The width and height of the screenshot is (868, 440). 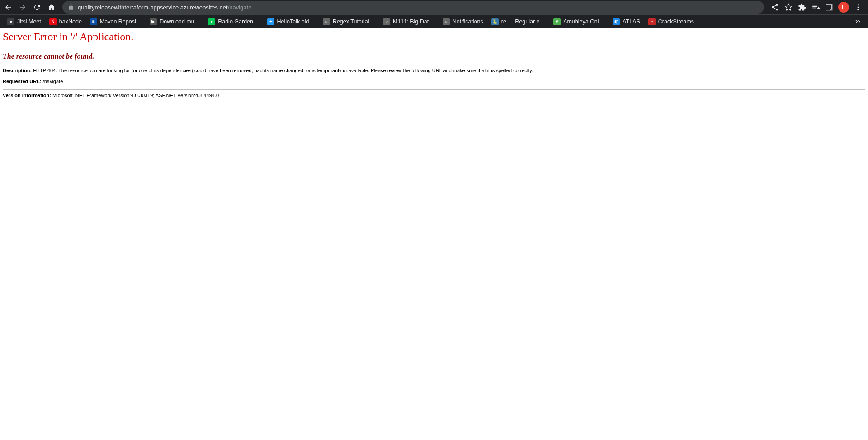 What do you see at coordinates (409, 22) in the screenshot?
I see `bookmark-item: ○M111: Big Dat…` at bounding box center [409, 22].